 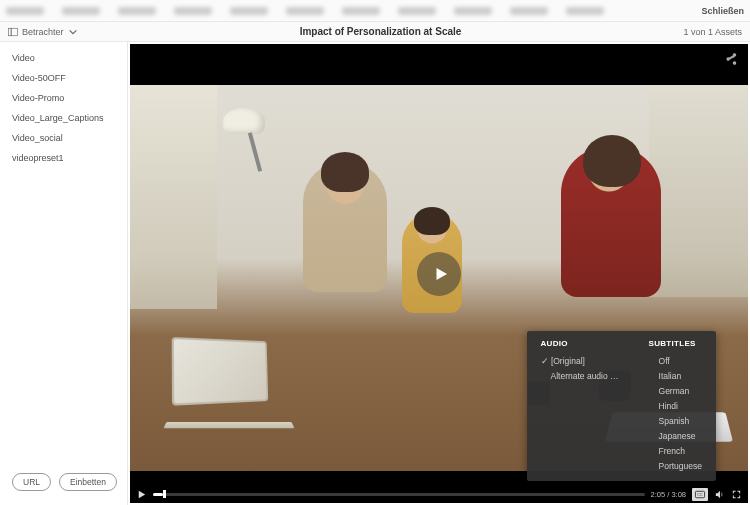 What do you see at coordinates (43, 32) in the screenshot?
I see `viewer-dropdown: Betrachter` at bounding box center [43, 32].